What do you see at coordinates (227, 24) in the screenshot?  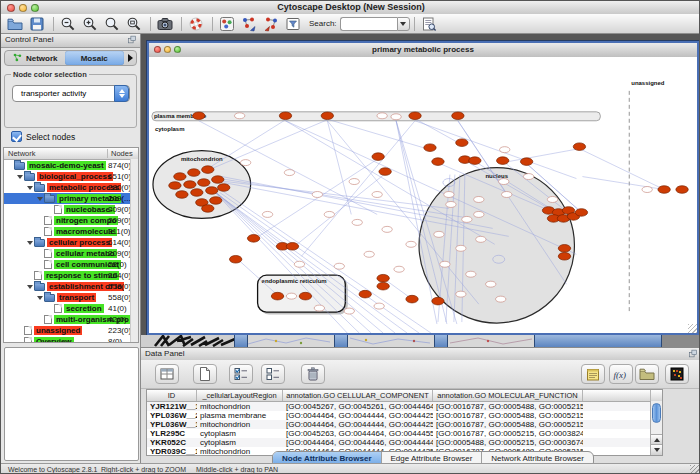 I see `vizmapper-button` at bounding box center [227, 24].